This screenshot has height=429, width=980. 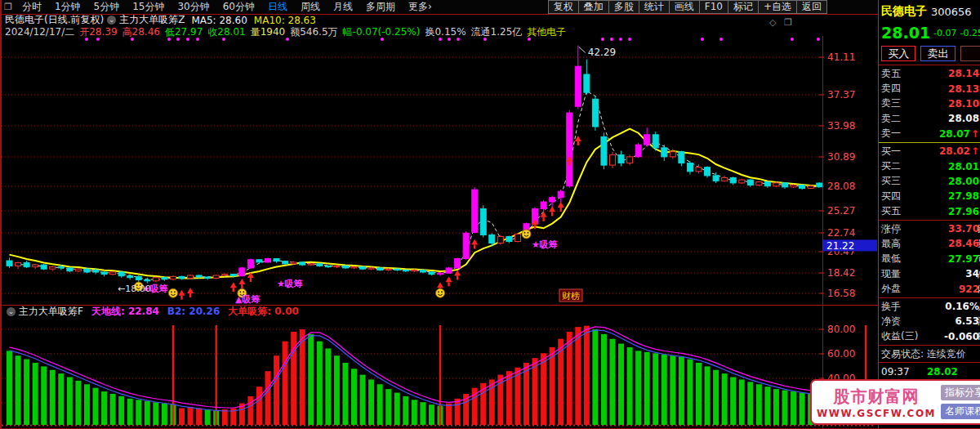 What do you see at coordinates (743, 7) in the screenshot?
I see `toolbar-button-6: 标记` at bounding box center [743, 7].